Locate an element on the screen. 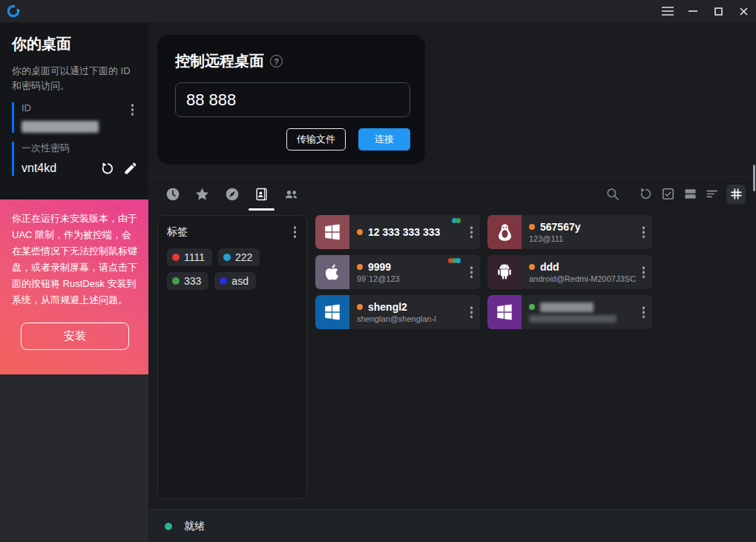 Image resolution: width=756 pixels, height=542 pixels. android-icon is located at coordinates (504, 272).